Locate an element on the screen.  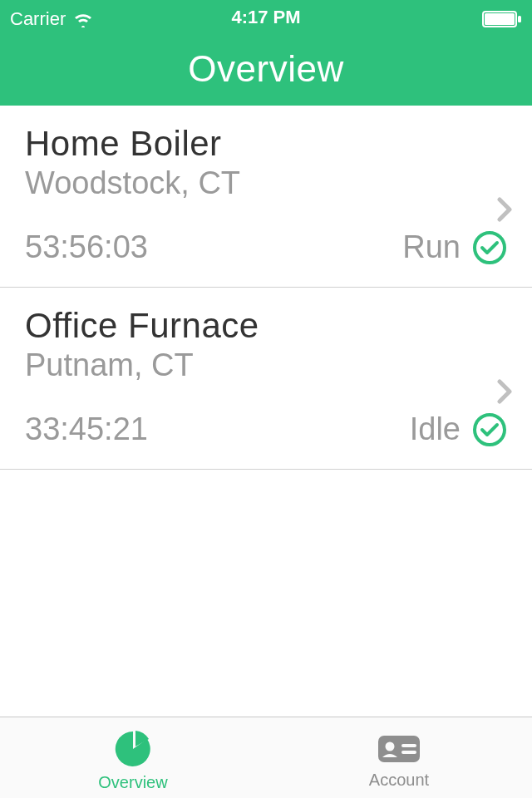
tab-overview: Overview is located at coordinates (133, 758).